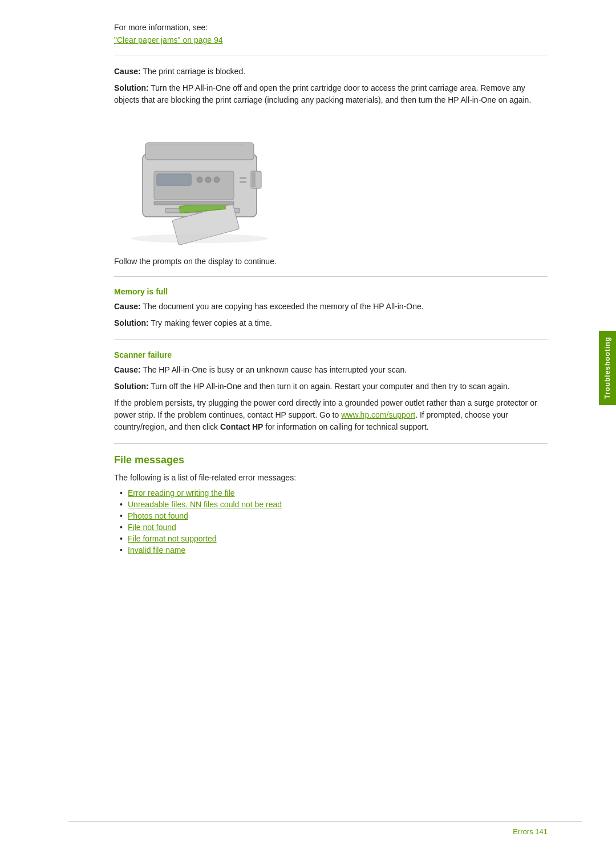  What do you see at coordinates (331, 415) in the screenshot?
I see `scanner-extra-text: If the problem persists, try plugging th…` at bounding box center [331, 415].